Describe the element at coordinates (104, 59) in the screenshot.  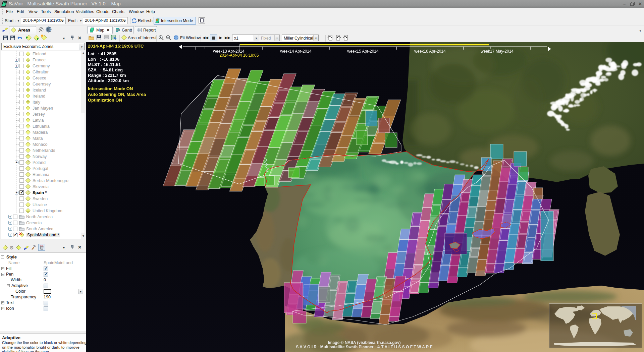
I see `svg-text: Lon : -16.8106` at that location.